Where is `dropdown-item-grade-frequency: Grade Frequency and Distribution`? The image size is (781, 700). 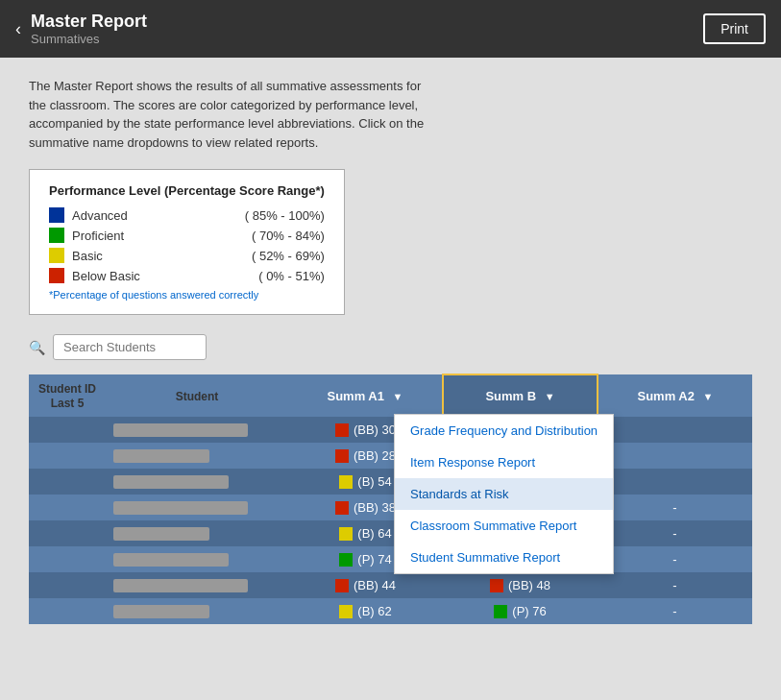 dropdown-item-grade-frequency: Grade Frequency and Distribution is located at coordinates (503, 430).